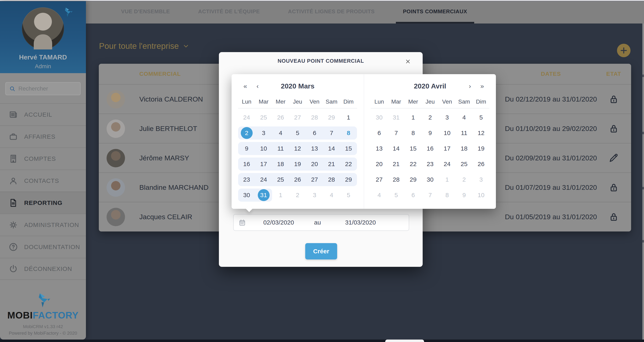 Image resolution: width=644 pixels, height=342 pixels. What do you see at coordinates (258, 86) in the screenshot?
I see `prev-month-button: ‹` at bounding box center [258, 86].